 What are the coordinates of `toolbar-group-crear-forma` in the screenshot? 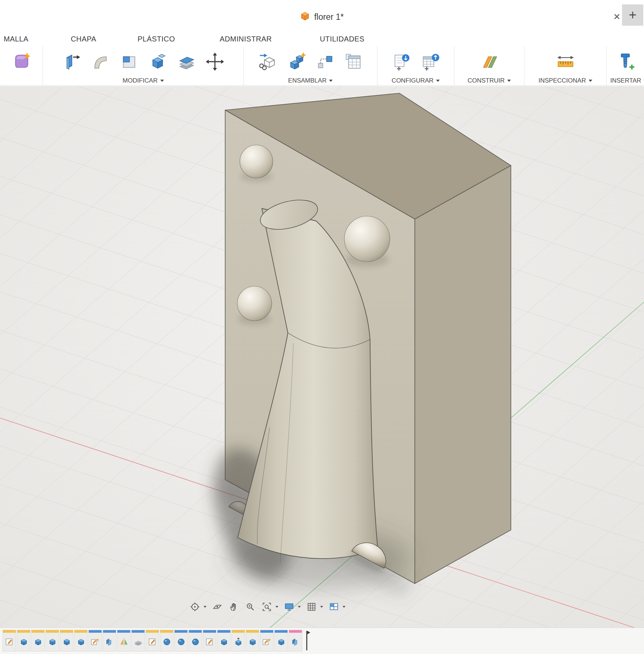 It's located at (21, 66).